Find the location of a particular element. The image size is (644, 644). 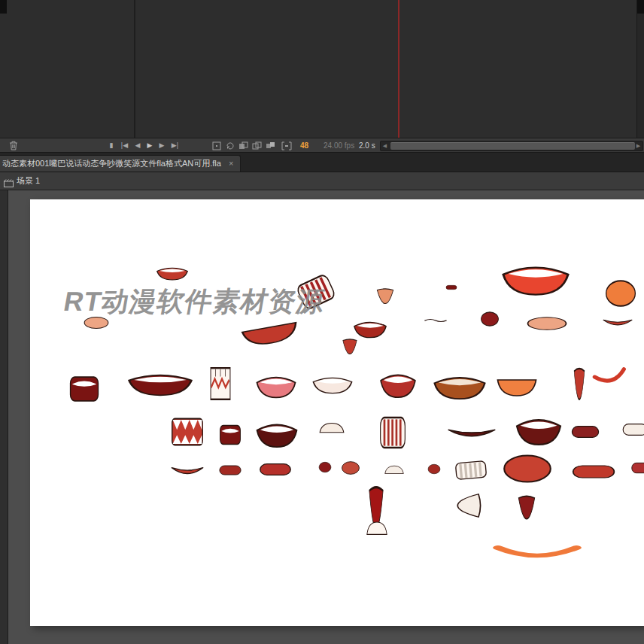

step-forward-button: ▶ is located at coordinates (162, 146).